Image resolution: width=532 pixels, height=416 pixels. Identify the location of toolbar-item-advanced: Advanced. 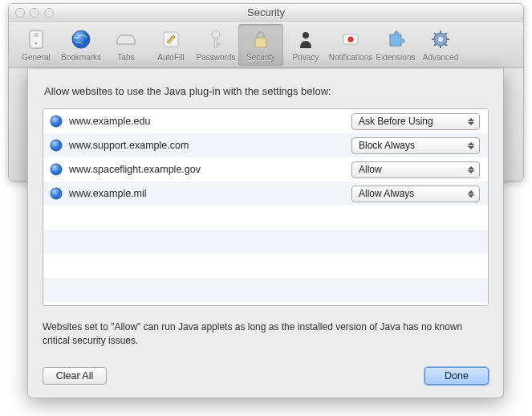
(441, 45).